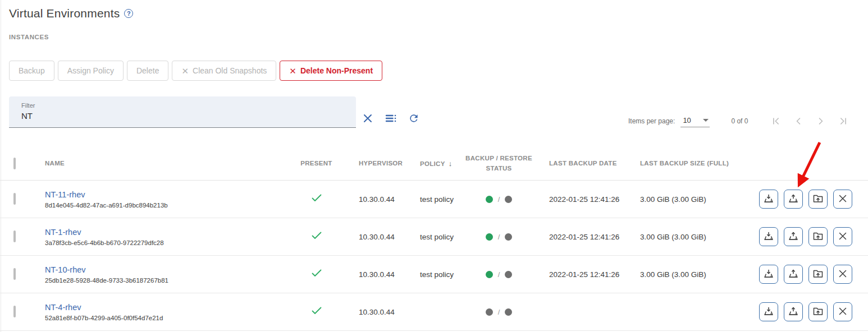 The width and height of the screenshot is (868, 332). I want to click on column-list-icon, so click(391, 118).